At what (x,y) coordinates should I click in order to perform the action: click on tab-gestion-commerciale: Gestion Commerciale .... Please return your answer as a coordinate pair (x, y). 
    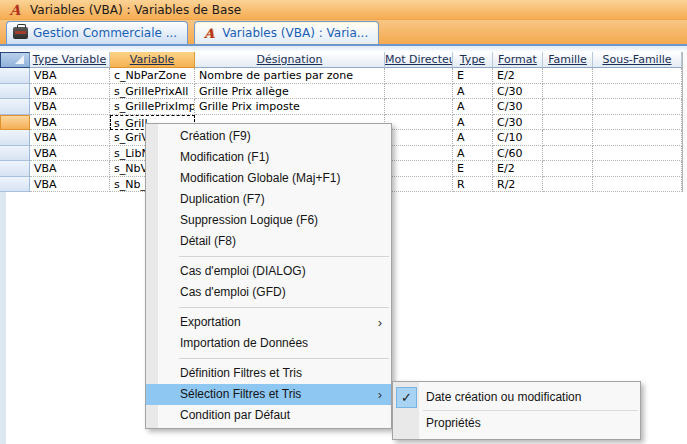
    Looking at the image, I should click on (97, 32).